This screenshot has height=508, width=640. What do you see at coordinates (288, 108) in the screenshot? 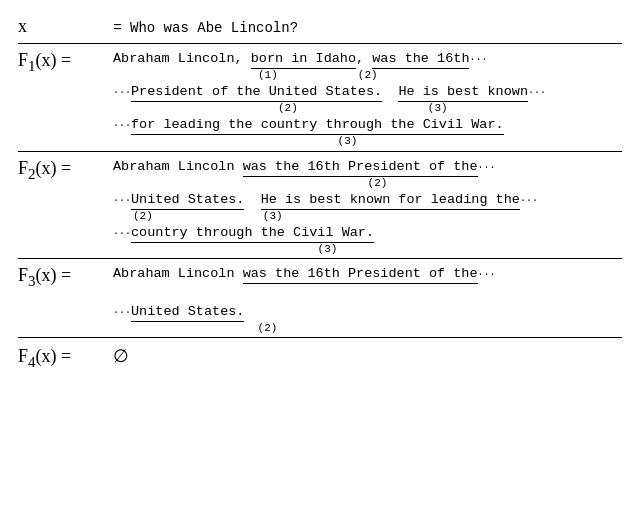
I see `f1-label-2b: (2)` at bounding box center [288, 108].